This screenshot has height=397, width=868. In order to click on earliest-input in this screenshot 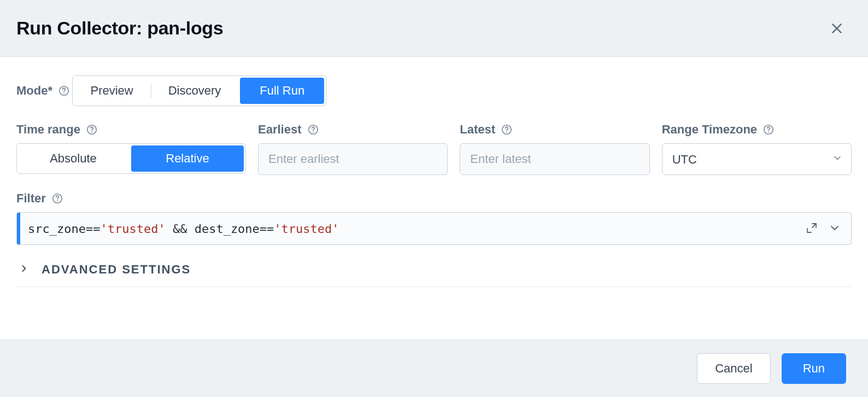, I will do `click(353, 159)`.